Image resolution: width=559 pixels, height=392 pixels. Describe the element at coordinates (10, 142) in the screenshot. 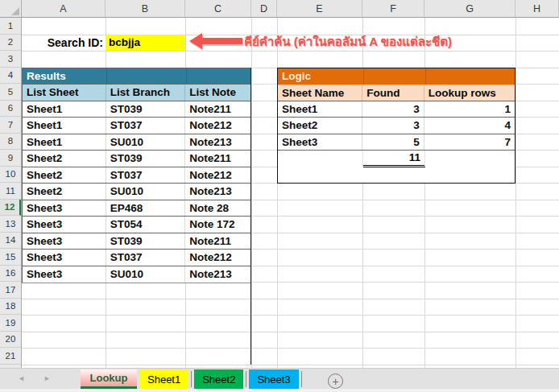

I see `row-header-8: 8` at that location.